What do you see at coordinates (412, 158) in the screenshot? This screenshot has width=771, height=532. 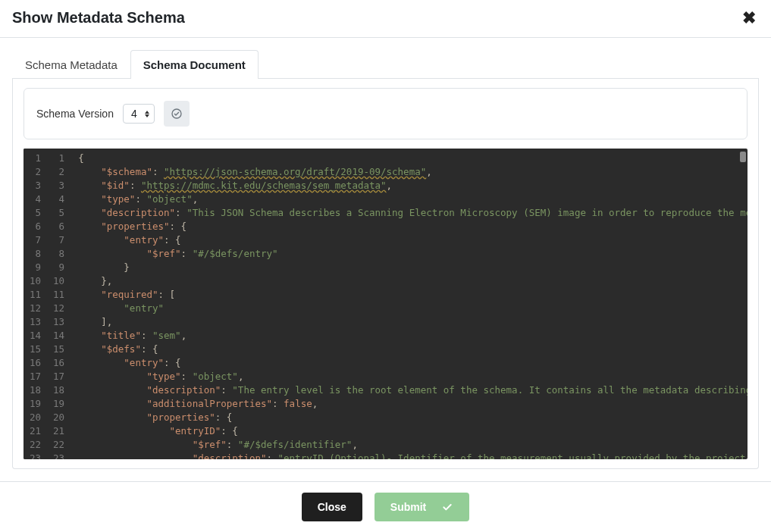 I see `code-line: {` at bounding box center [412, 158].